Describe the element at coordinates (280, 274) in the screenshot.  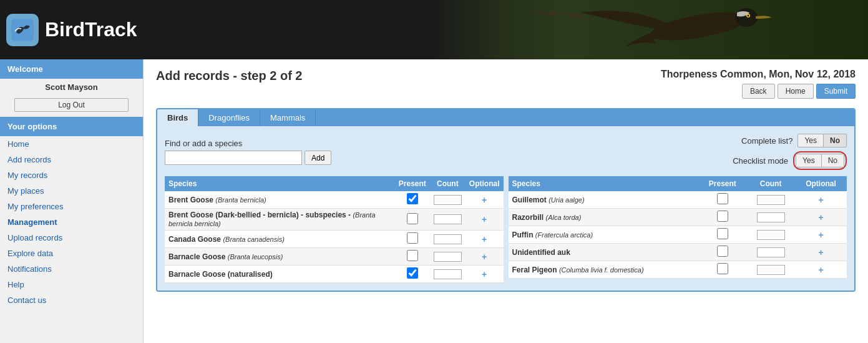
I see `species-name-cell: Barnacle Goose (naturalised)` at that location.